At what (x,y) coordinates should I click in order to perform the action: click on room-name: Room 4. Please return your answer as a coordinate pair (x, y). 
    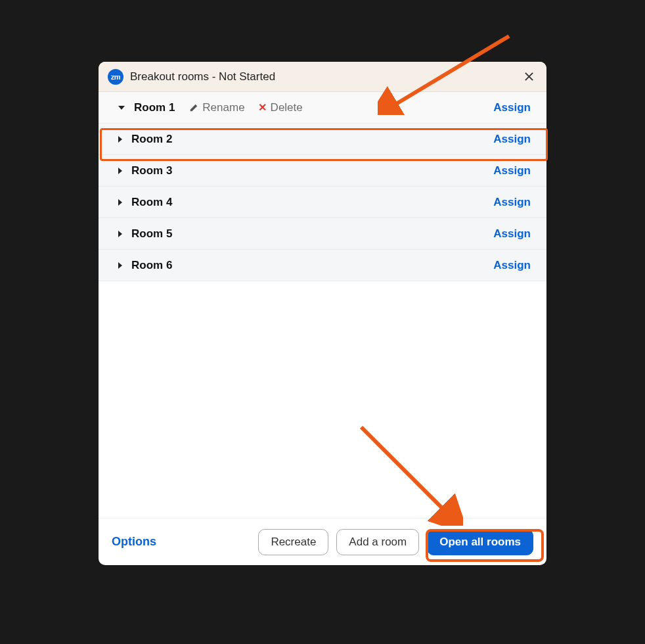
    Looking at the image, I should click on (152, 202).